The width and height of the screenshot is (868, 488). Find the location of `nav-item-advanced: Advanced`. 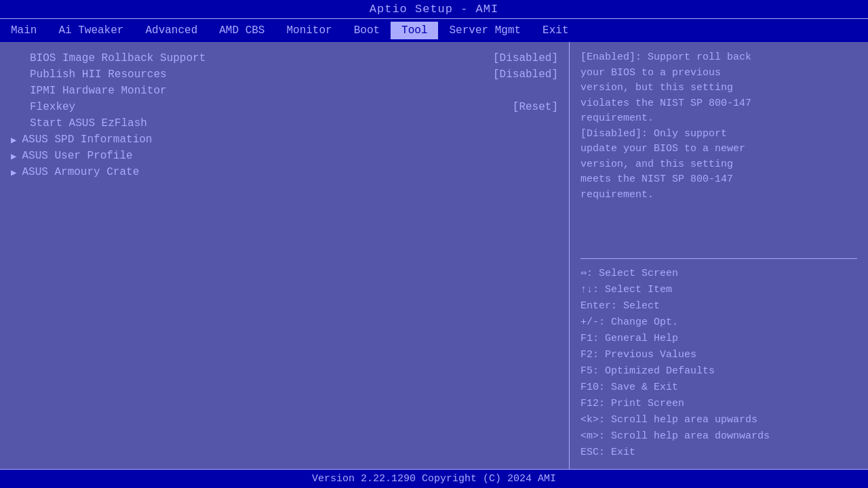

nav-item-advanced: Advanced is located at coordinates (171, 30).